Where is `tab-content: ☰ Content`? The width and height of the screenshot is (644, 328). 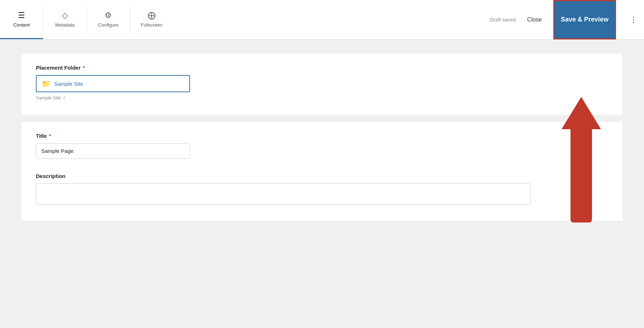 tab-content: ☰ Content is located at coordinates (22, 19).